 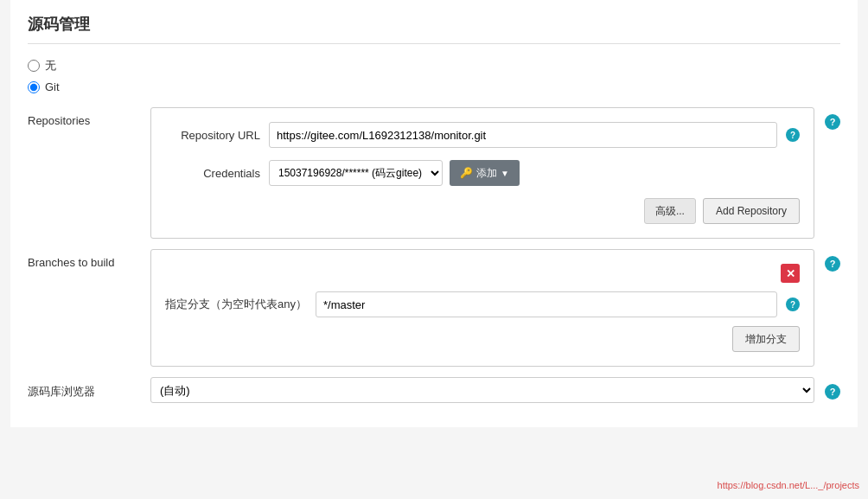 I want to click on scm-radio-group: 无 Git, so click(x=434, y=76).